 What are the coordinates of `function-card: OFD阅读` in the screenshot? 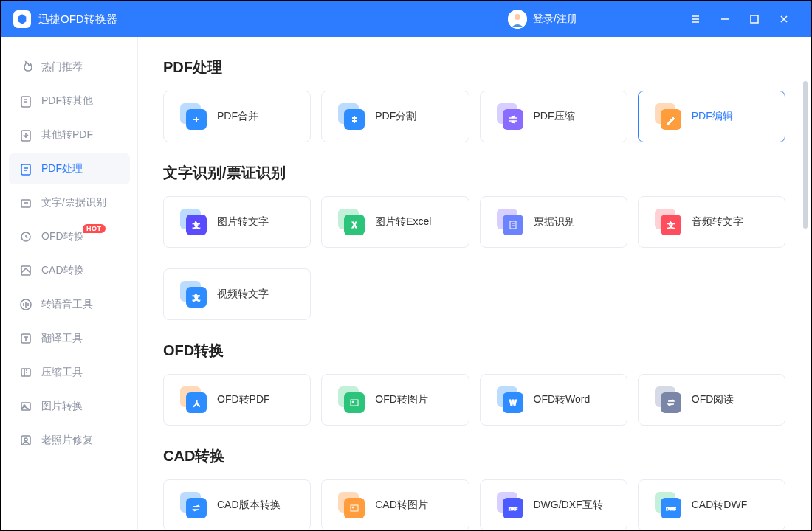 It's located at (712, 400).